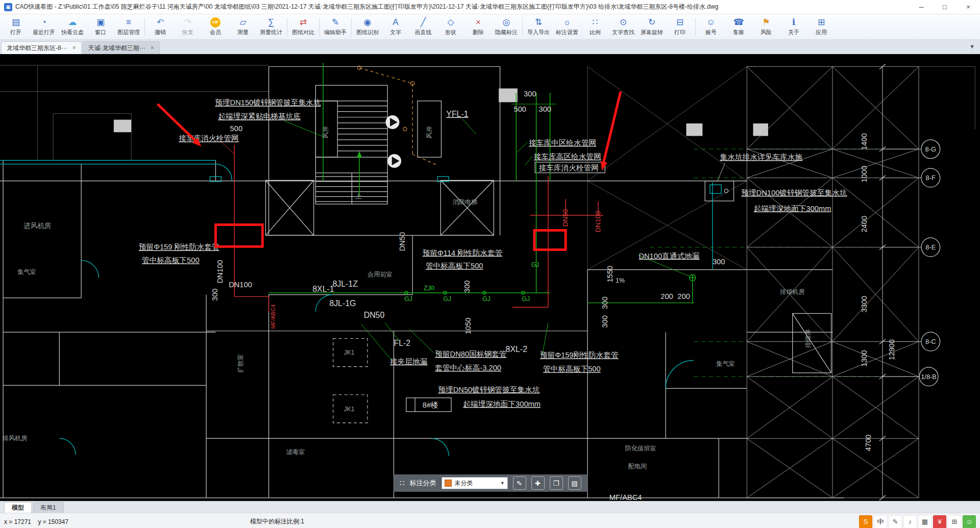  Describe the element at coordinates (794, 33) in the screenshot. I see `toolbar-button-label: 关于` at that location.